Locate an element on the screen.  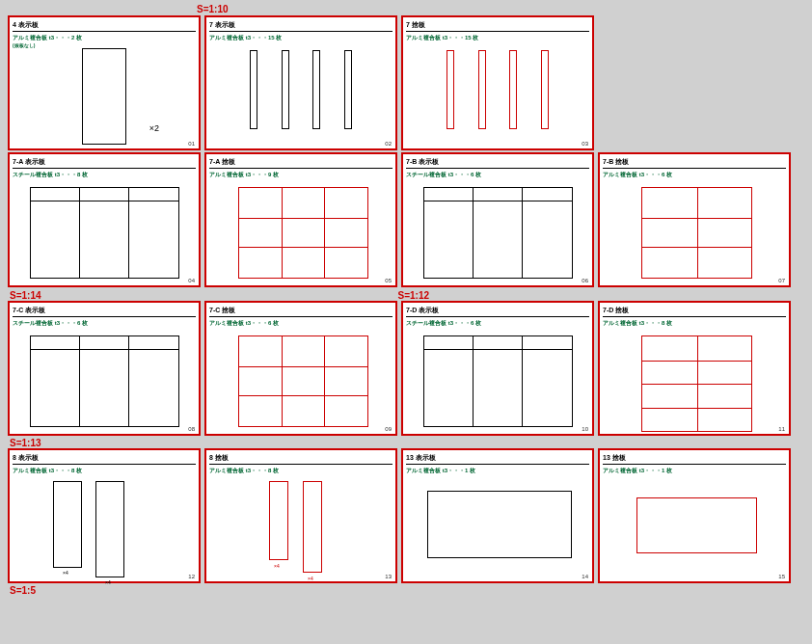
page-number: 03 is located at coordinates (584, 144).